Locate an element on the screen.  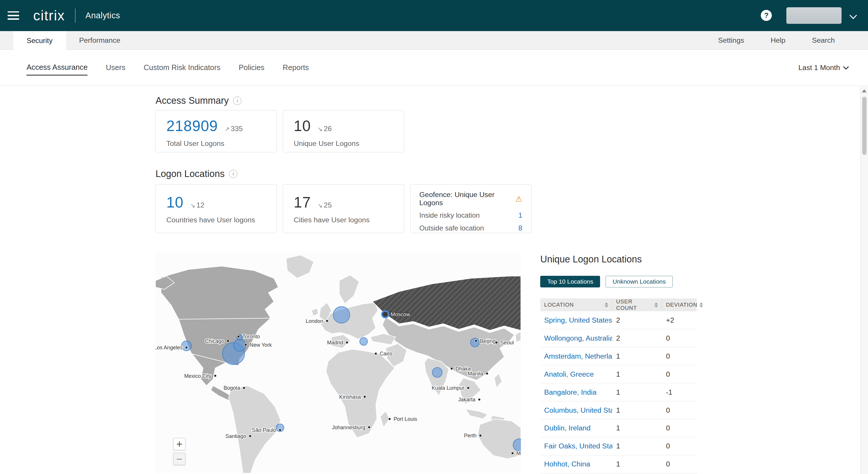
total-user-logons-card: 218909 ↗335 Total User Logons is located at coordinates (216, 131).